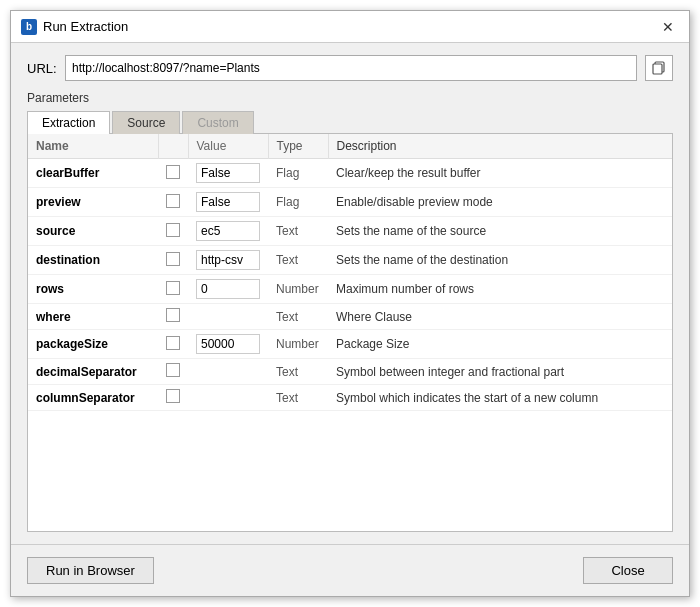  I want to click on param-name: decimalSeparator, so click(93, 372).